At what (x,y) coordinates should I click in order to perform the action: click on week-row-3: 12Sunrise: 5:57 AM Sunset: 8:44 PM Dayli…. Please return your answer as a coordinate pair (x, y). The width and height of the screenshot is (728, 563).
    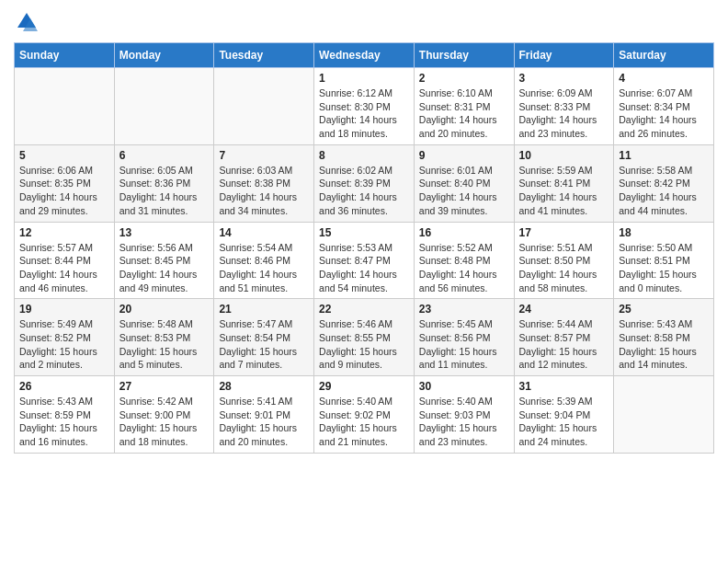
    Looking at the image, I should click on (364, 260).